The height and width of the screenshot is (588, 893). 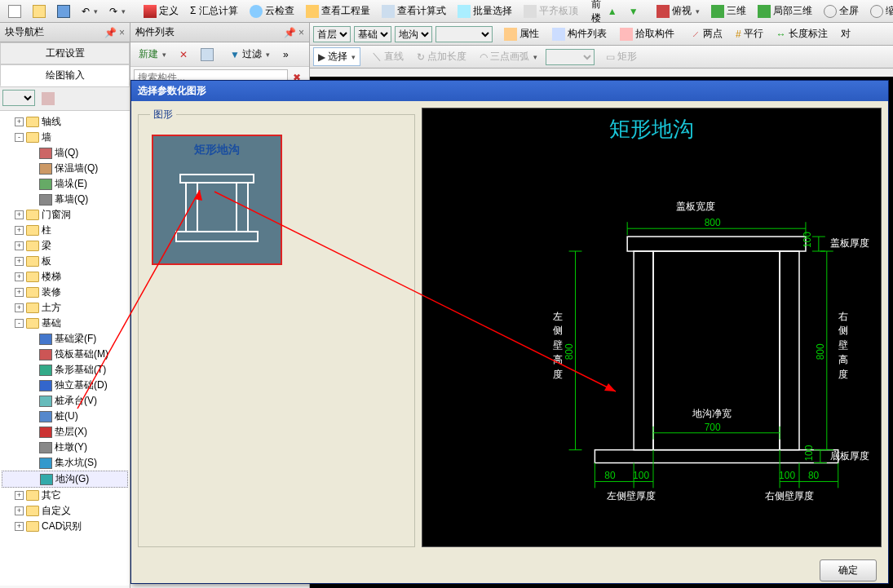 What do you see at coordinates (729, 11) in the screenshot?
I see `3d-button: 三维` at bounding box center [729, 11].